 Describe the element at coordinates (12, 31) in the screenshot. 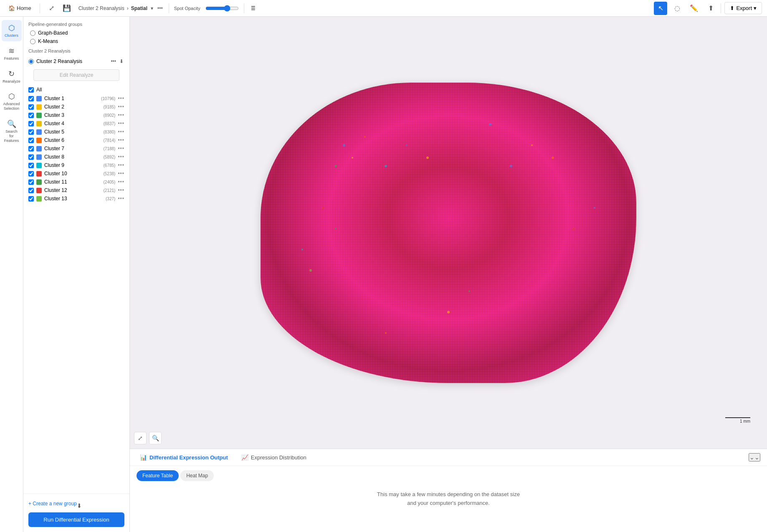

I see `nav-item-clusters: ⬡ Clusters` at that location.